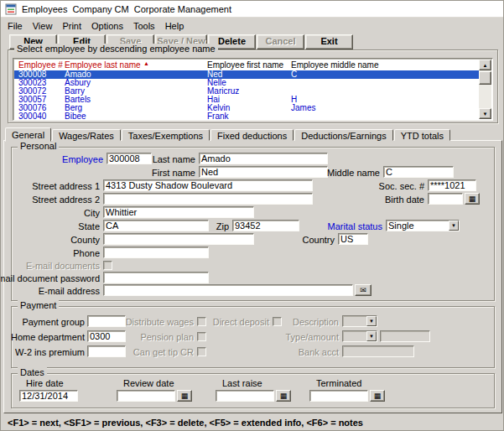 The width and height of the screenshot is (504, 431). I want to click on city-field: Whittier, so click(179, 212).